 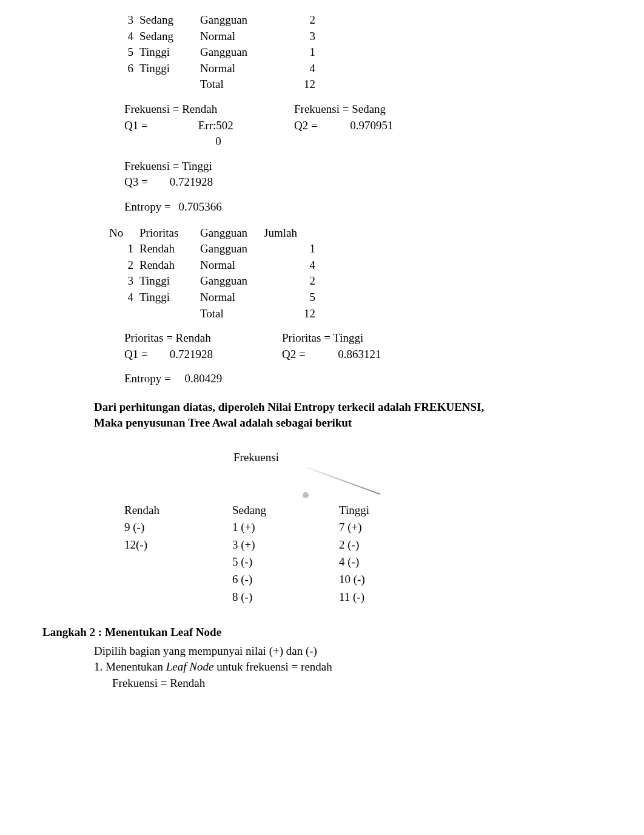 What do you see at coordinates (209, 339) in the screenshot?
I see `pri-rendah-label: Prioritas = Rendah` at bounding box center [209, 339].